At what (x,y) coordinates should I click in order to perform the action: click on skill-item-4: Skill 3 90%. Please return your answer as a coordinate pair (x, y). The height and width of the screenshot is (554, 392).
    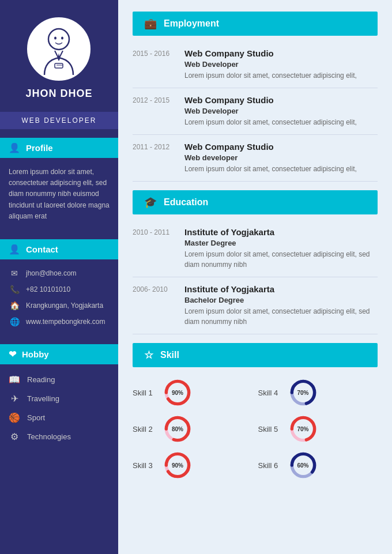
    Looking at the image, I should click on (193, 465).